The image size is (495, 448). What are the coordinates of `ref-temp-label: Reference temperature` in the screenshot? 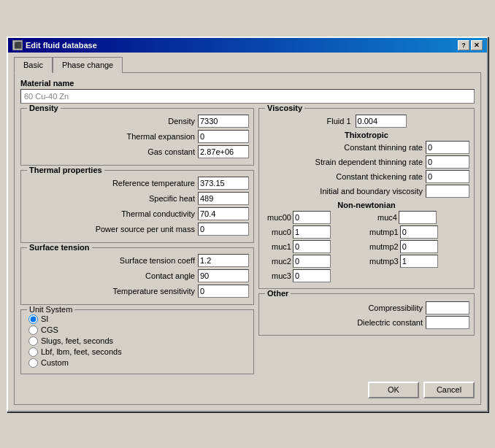 It's located at (112, 183).